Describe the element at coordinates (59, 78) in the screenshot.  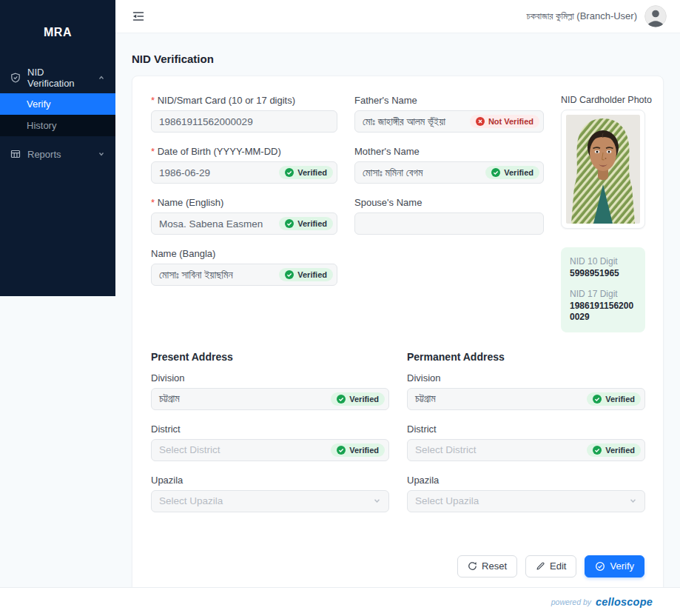
I see `sidebar-item-label: NID Verification` at that location.